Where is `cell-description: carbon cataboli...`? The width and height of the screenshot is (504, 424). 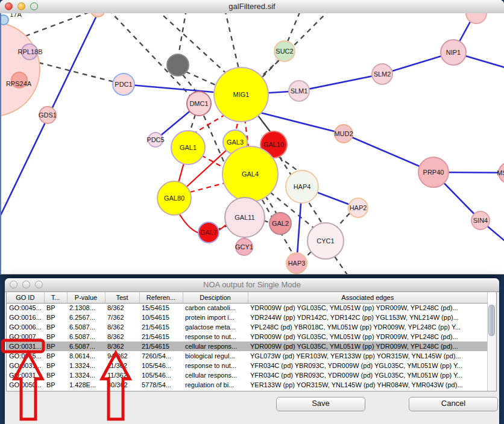
cell-description: carbon cataboli... is located at coordinates (215, 308).